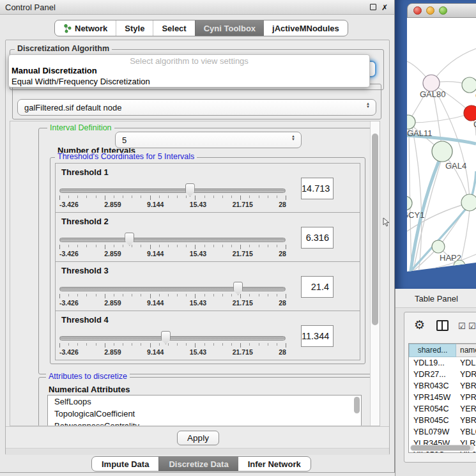 The image size is (476, 476). I want to click on popup-option-equal-width-frequency: Equal Width/Frequency Discretization, so click(81, 82).